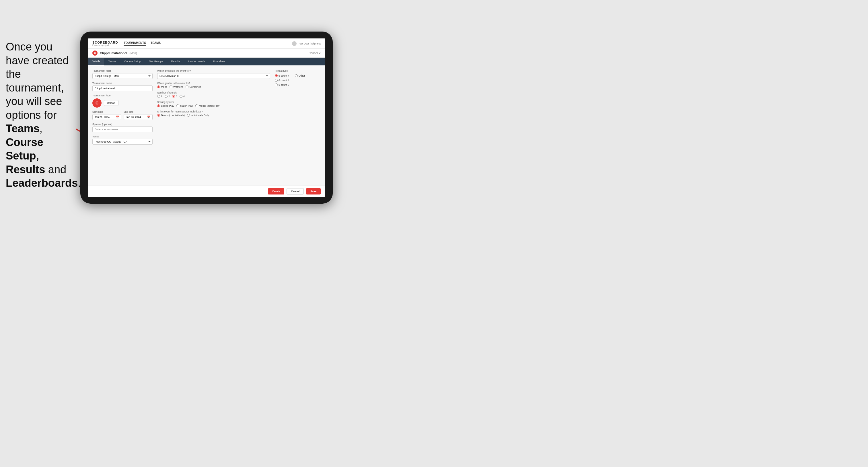 This screenshot has width=868, height=467. I want to click on user-avatar, so click(294, 44).